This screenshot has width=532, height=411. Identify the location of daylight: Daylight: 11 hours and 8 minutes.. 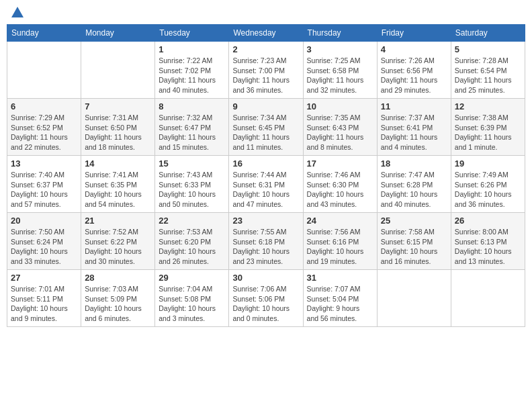
(336, 142).